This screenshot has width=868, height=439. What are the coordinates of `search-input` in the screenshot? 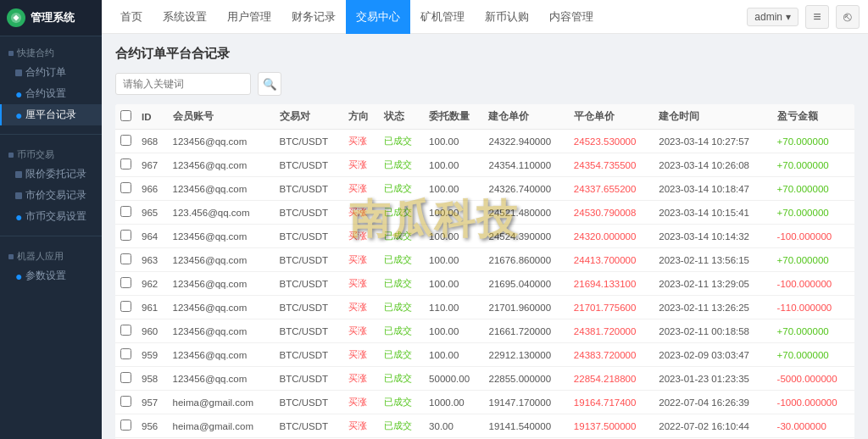 It's located at (183, 84).